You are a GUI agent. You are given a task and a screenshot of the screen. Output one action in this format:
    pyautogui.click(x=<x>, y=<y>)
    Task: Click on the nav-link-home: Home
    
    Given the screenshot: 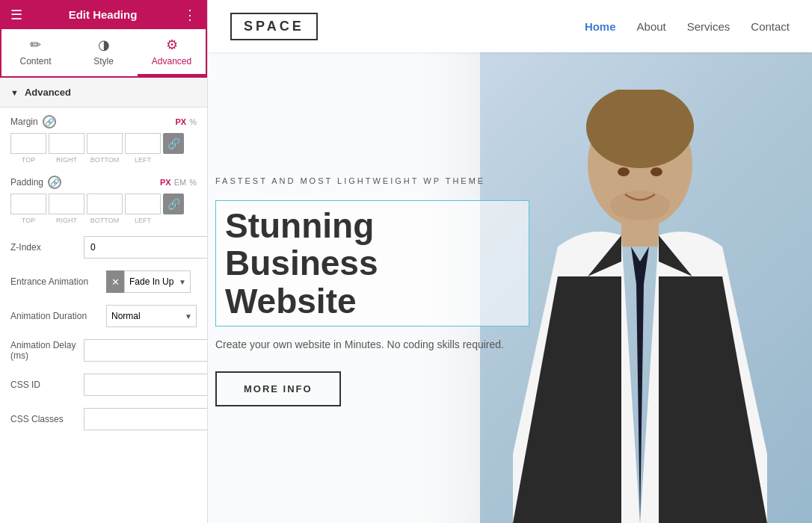 What is the action you would take?
    pyautogui.click(x=600, y=27)
    